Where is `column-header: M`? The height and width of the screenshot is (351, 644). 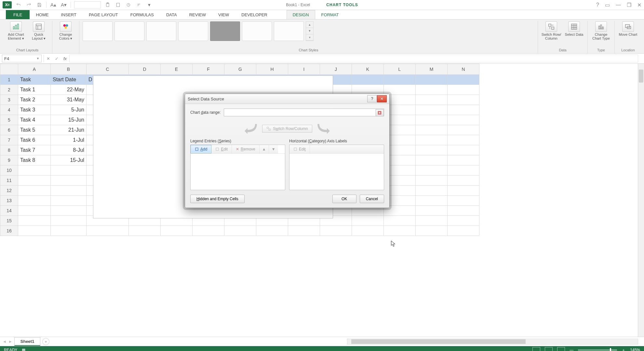
column-header: M is located at coordinates (432, 70).